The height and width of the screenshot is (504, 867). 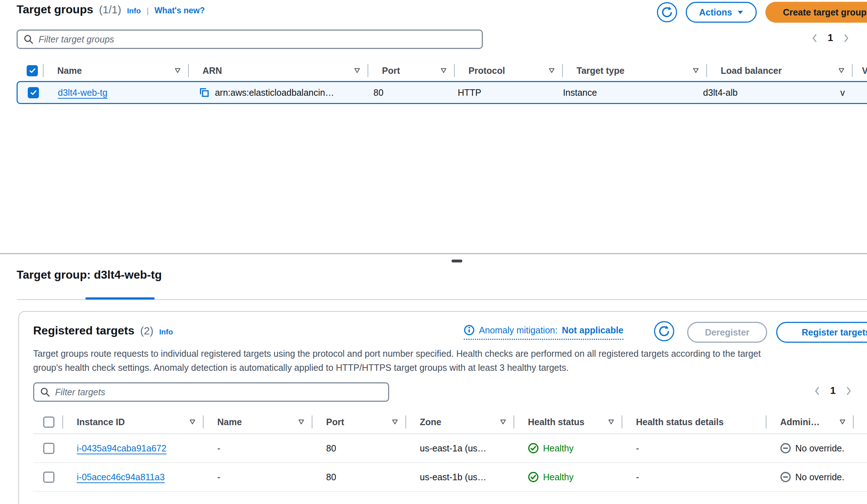 What do you see at coordinates (460, 477) in the screenshot?
I see `zone-cell: us-east-1b (us…` at bounding box center [460, 477].